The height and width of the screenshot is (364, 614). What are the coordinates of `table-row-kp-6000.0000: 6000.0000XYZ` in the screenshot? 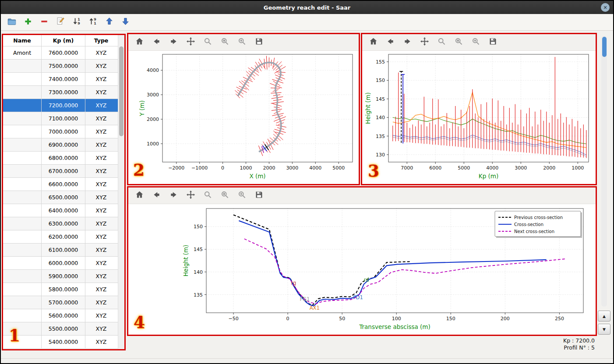 It's located at (64, 263).